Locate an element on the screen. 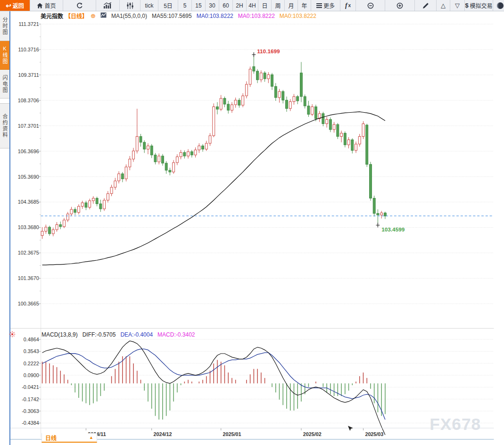  fx-icon: f is located at coordinates (346, 6).